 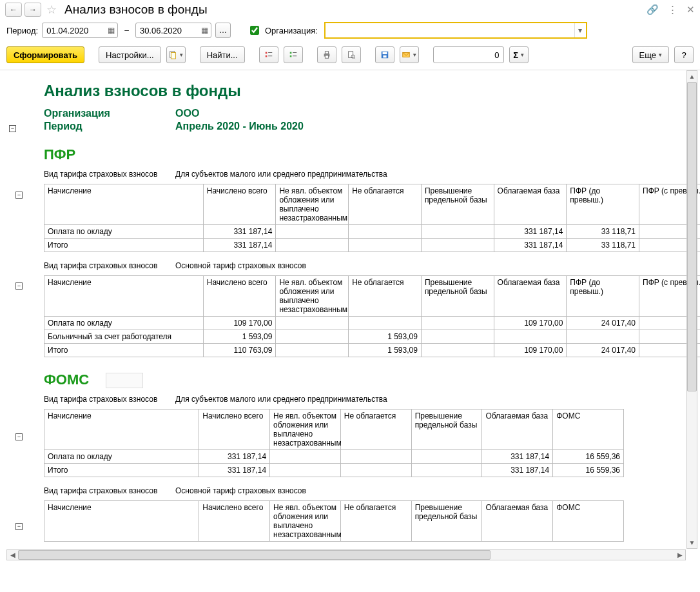 What do you see at coordinates (385, 55) in the screenshot?
I see `diskette-icon` at bounding box center [385, 55].